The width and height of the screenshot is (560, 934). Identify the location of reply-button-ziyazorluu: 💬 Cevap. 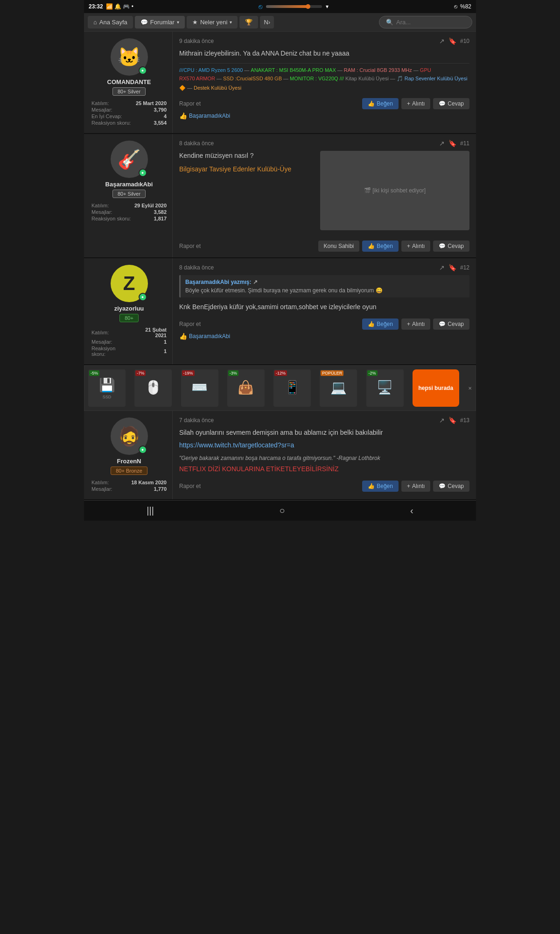
(451, 324).